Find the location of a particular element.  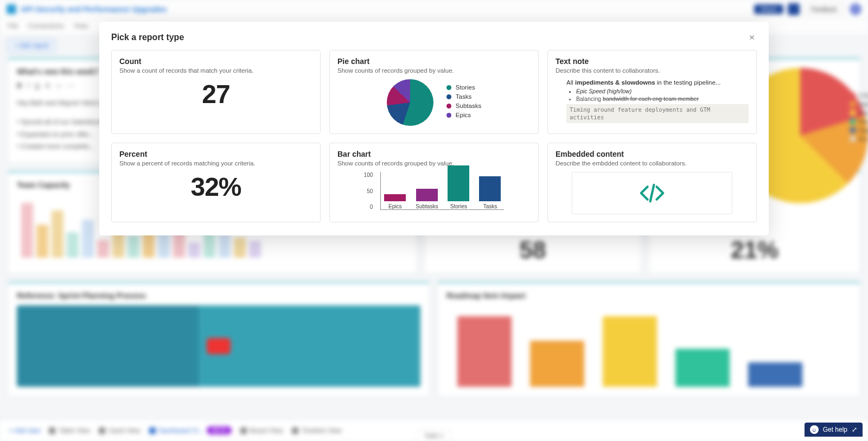

note-li-1: Epic Speed (high/low) is located at coordinates (662, 91).